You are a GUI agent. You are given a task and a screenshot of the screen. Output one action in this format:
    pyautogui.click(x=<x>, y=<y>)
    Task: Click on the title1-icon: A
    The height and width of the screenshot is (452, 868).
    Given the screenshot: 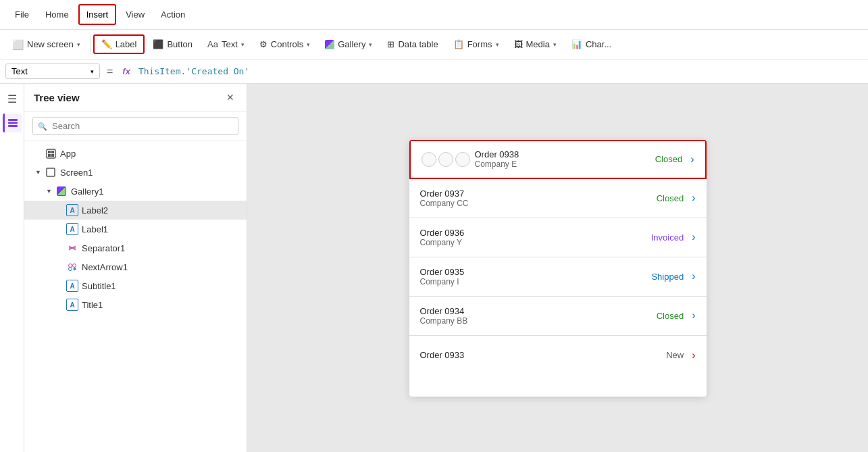 What is the action you would take?
    pyautogui.click(x=72, y=305)
    